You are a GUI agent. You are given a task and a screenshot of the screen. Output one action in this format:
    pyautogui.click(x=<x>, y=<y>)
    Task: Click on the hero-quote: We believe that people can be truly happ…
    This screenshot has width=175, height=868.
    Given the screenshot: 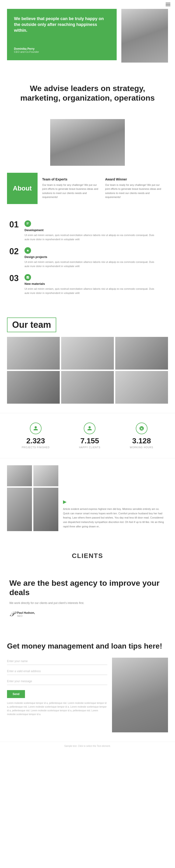 What is the action you would take?
    pyautogui.click(x=62, y=25)
    